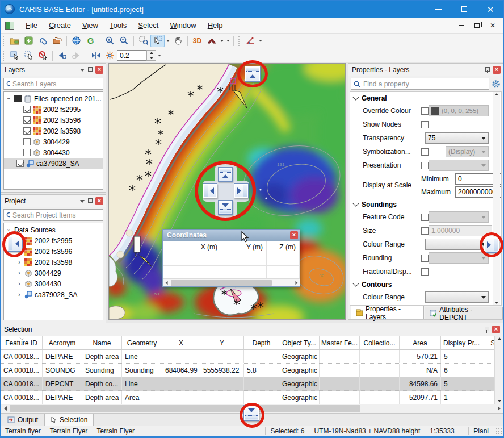 This screenshot has width=504, height=438. I want to click on symbolization-checkbox, so click(425, 152).